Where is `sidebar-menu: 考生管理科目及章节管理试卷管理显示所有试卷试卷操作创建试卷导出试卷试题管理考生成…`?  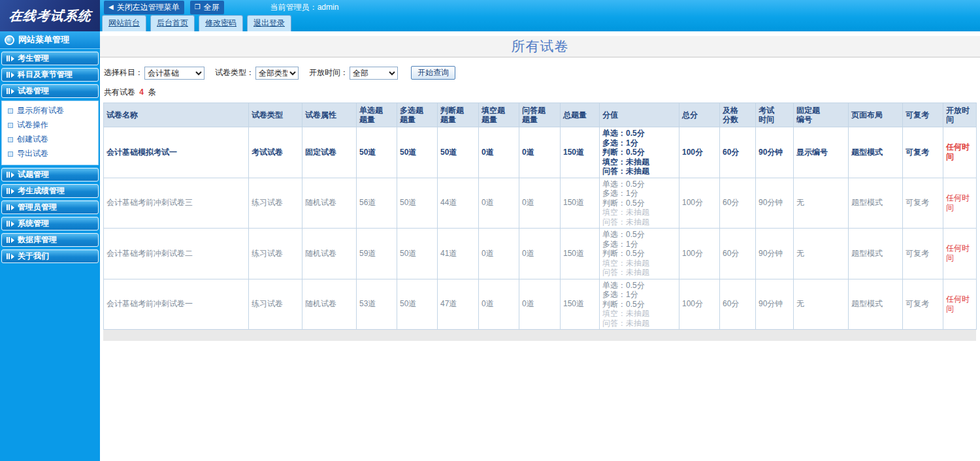 sidebar-menu: 考生管理科目及章节管理试卷管理显示所有试卷试卷操作创建试卷导出试卷试题管理考生成… is located at coordinates (50, 157).